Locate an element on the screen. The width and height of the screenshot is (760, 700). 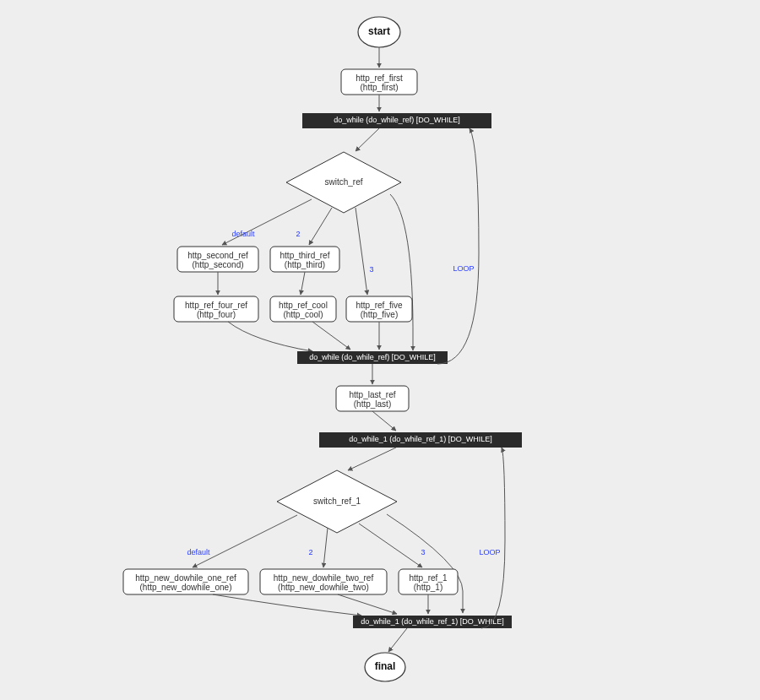
svg-text: (http_new_dowhile_one) is located at coordinates (186, 588).